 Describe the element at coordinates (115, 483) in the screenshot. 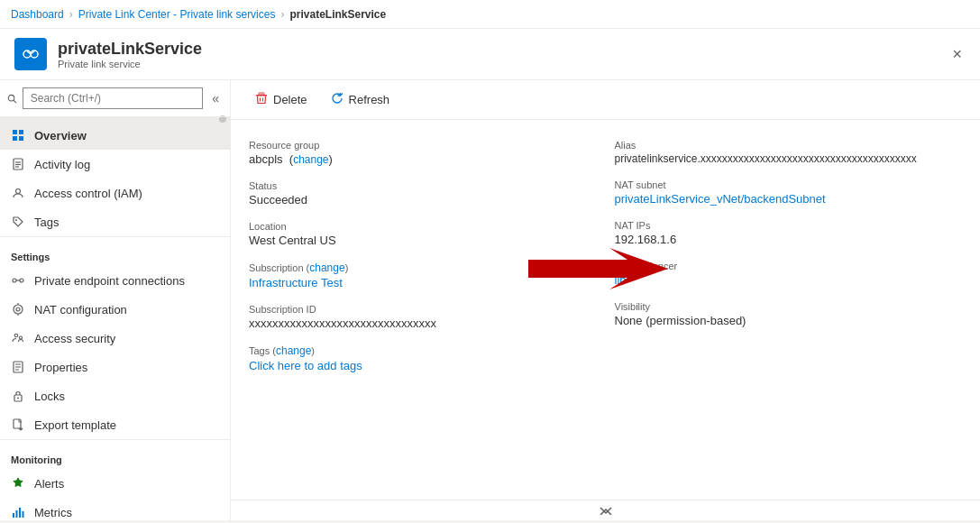

I see `sidebar-item-alerts: Alerts` at that location.